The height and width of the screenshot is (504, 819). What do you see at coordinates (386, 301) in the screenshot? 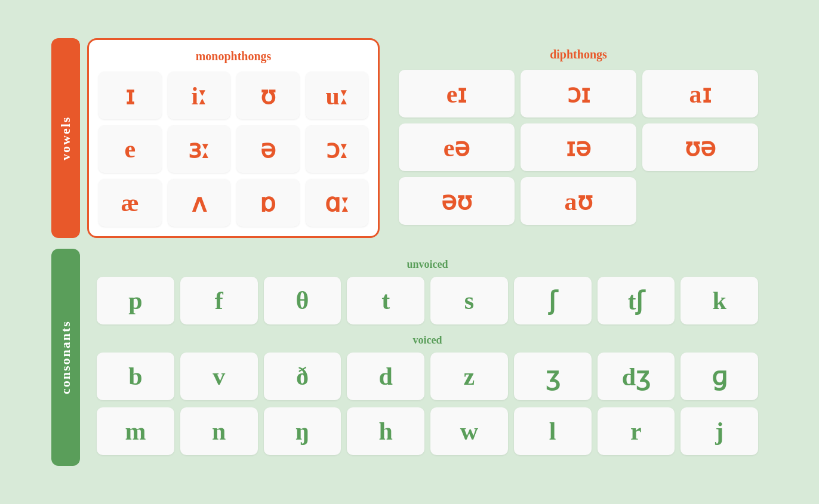
I see `phoneme-cell: t` at bounding box center [386, 301].